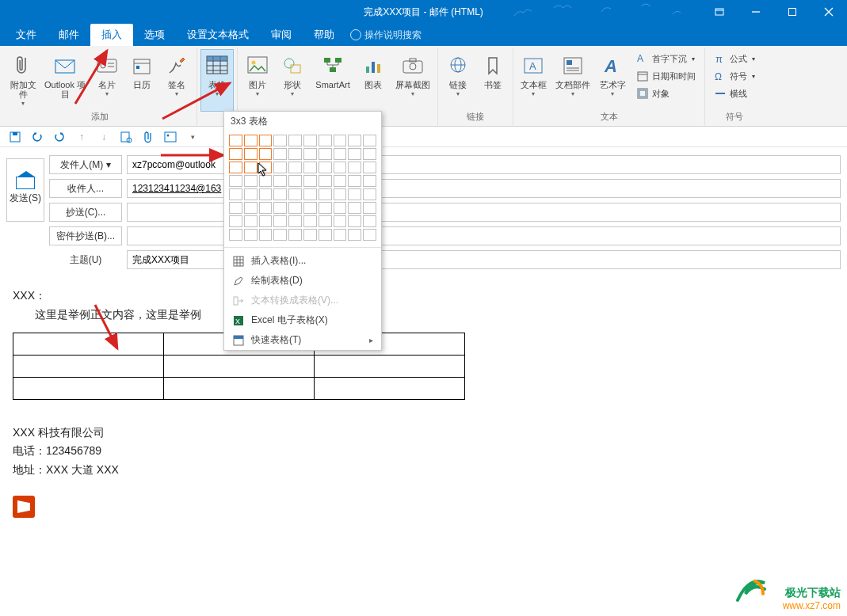 The image size is (847, 616). I want to click on print-preview-icon, so click(126, 137).